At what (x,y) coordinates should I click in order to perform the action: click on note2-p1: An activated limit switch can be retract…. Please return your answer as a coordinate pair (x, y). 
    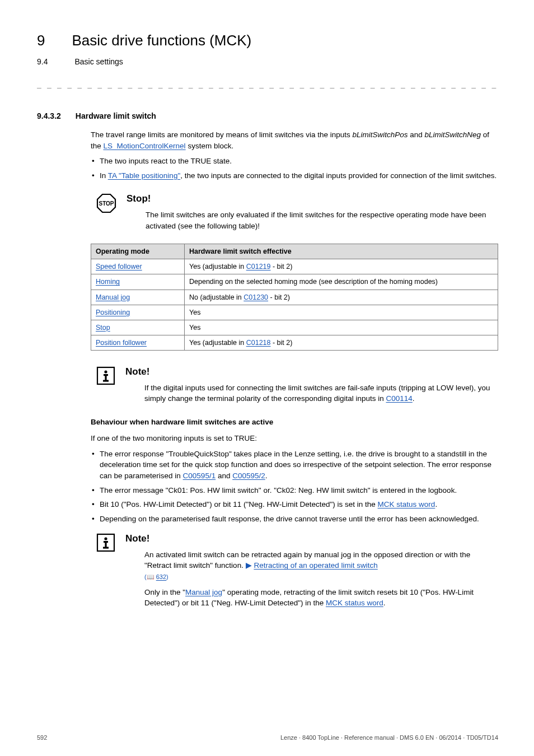
    Looking at the image, I should click on (321, 566).